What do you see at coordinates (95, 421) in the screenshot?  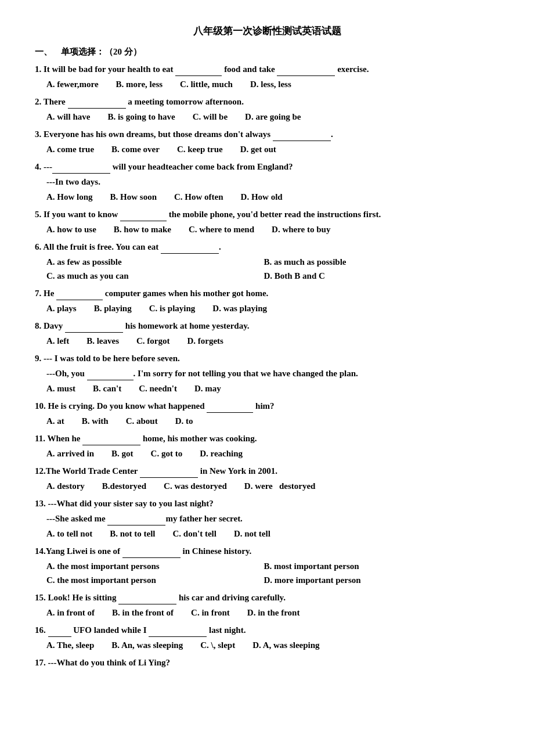 I see `q10-option-b: B. with` at bounding box center [95, 421].